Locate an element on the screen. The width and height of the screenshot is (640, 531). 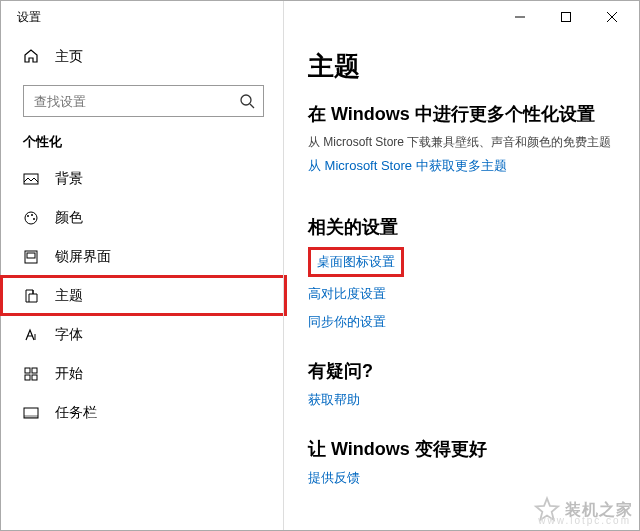
home-icon is located at coordinates (31, 58).